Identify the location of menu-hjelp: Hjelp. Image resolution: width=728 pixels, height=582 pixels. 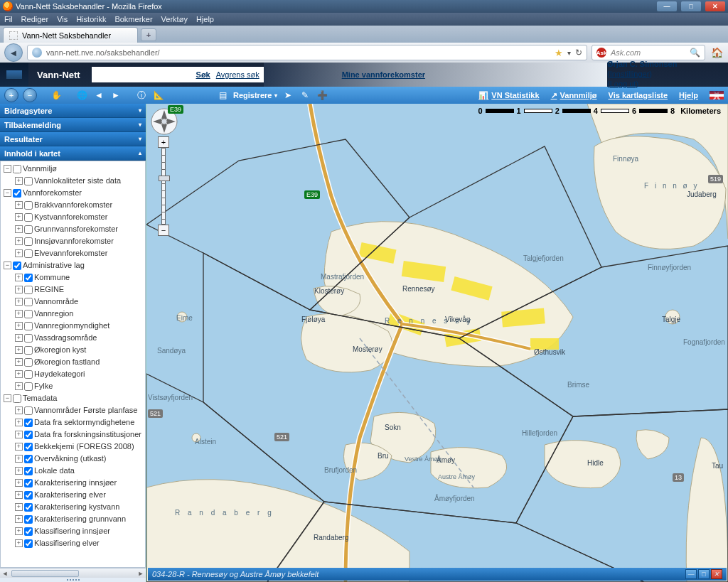
(205, 19).